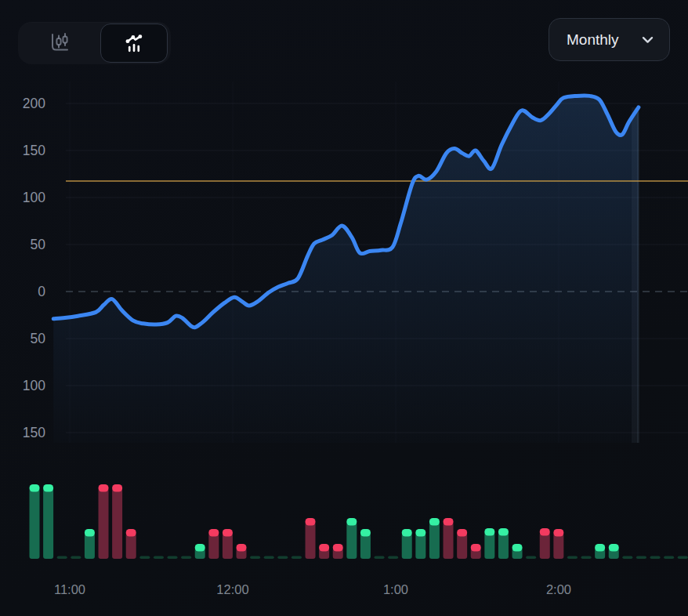 This screenshot has height=616, width=688. What do you see at coordinates (559, 589) in the screenshot?
I see `x-axis-label: 2:00` at bounding box center [559, 589].